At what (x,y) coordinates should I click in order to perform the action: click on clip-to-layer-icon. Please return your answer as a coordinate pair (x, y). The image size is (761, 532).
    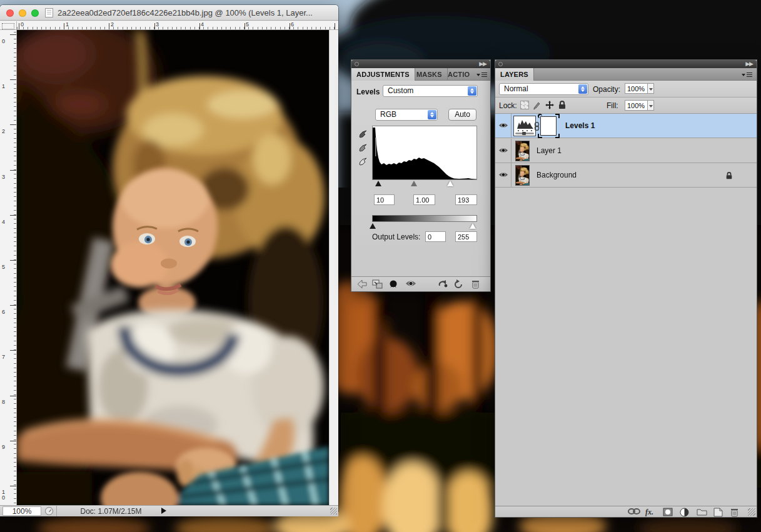
    Looking at the image, I should click on (393, 284).